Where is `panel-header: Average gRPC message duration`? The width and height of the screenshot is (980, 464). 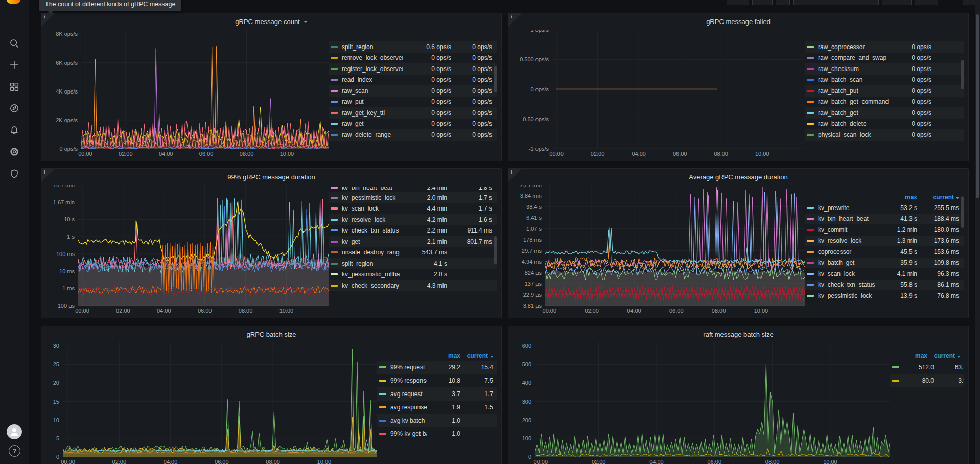
panel-header: Average gRPC message duration is located at coordinates (738, 177).